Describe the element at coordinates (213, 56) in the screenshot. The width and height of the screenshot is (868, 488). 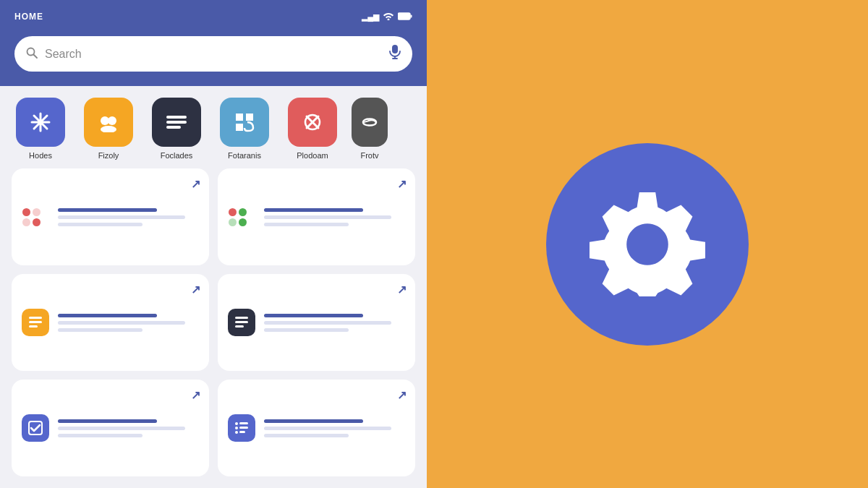
I see `search-area: Search` at that location.